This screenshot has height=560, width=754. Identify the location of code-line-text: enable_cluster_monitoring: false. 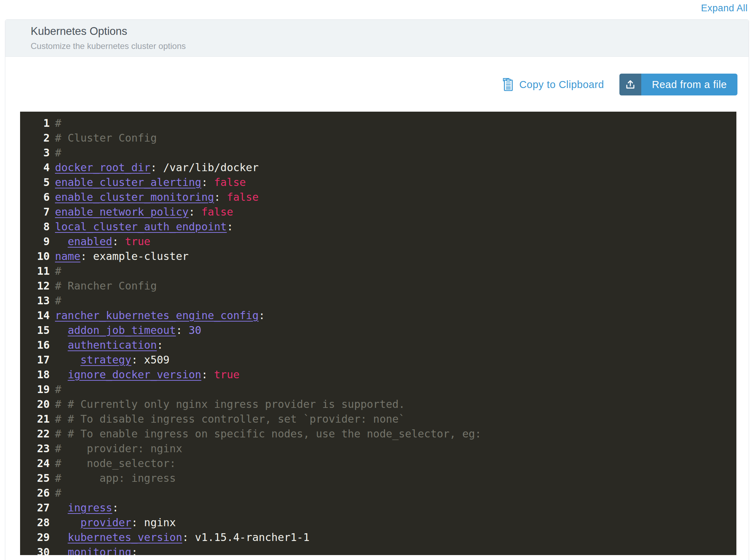
(157, 197).